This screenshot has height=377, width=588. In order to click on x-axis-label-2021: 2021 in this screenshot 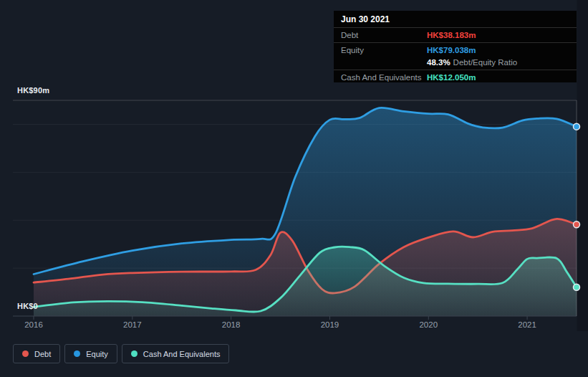, I will do `click(527, 325)`.